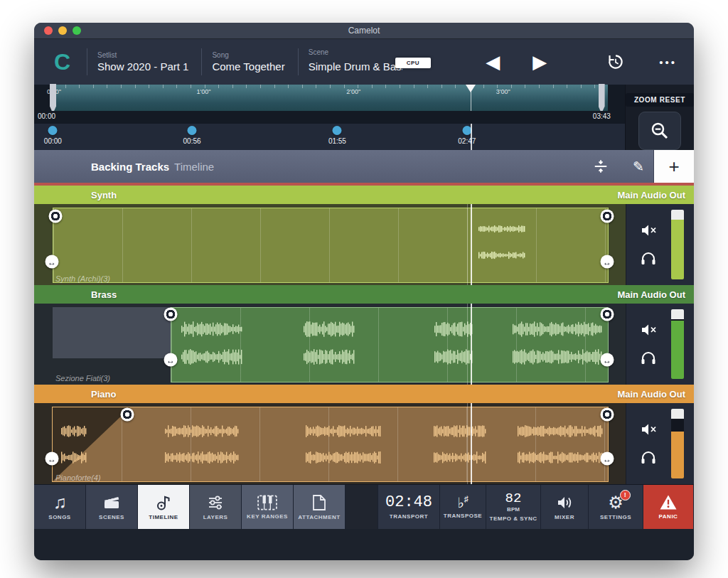  What do you see at coordinates (503, 92) in the screenshot?
I see `ruler-tick: 3'00"` at bounding box center [503, 92].